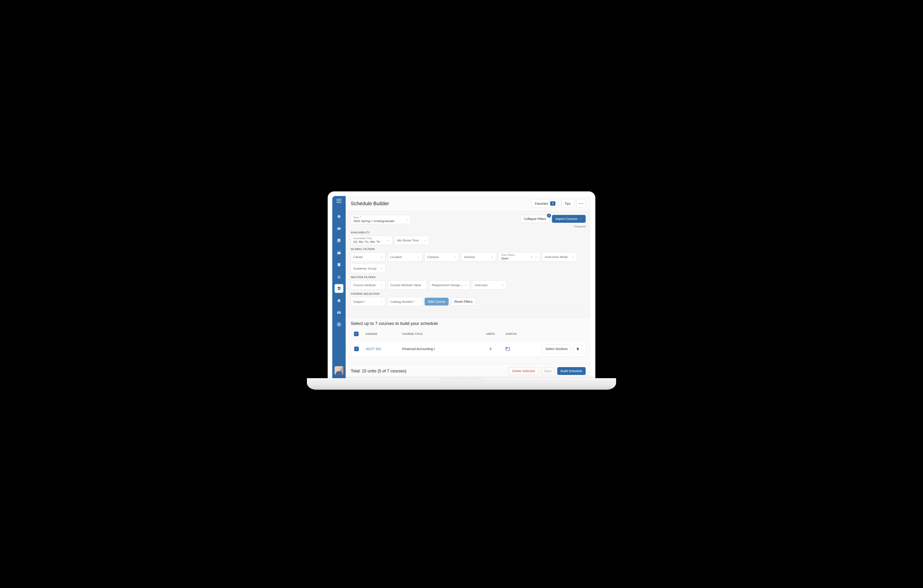 Image resolution: width=923 pixels, height=588 pixels. Describe the element at coordinates (568, 203) in the screenshot. I see `tips-button: Tips` at that location.